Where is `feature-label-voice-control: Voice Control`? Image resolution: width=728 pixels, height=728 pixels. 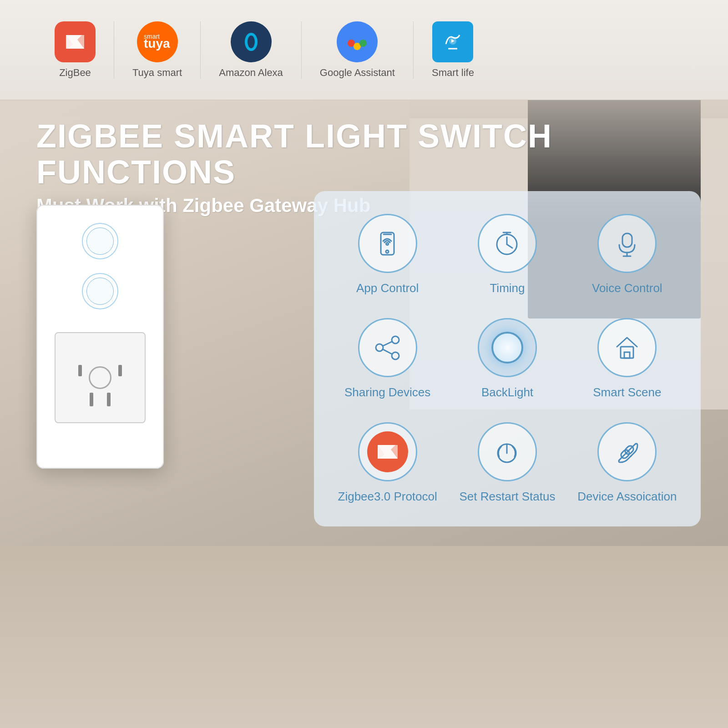
feature-label-voice-control: Voice Control is located at coordinates (627, 288).